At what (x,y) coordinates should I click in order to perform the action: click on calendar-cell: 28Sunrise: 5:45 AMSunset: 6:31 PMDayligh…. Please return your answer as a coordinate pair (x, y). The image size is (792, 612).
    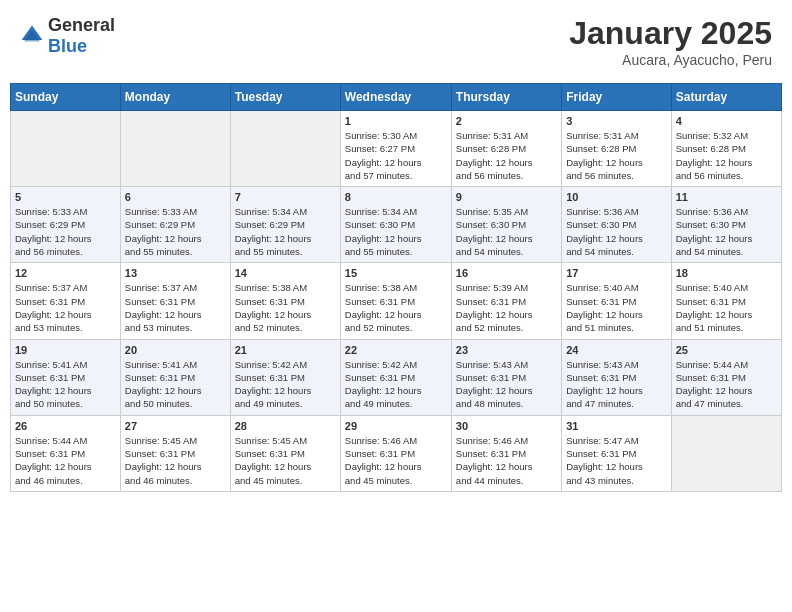
    Looking at the image, I should click on (285, 453).